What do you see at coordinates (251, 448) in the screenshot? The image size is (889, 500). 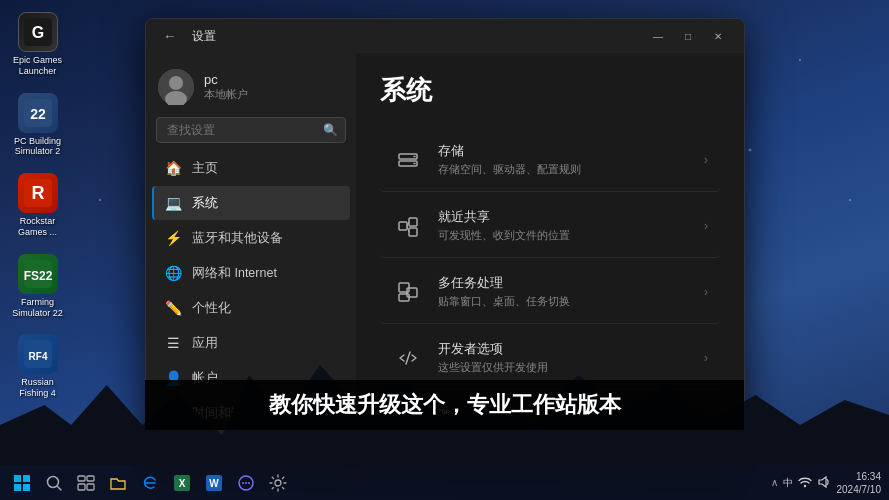 I see `sidebar-item-gaming: 🎮 游戏` at bounding box center [251, 448].